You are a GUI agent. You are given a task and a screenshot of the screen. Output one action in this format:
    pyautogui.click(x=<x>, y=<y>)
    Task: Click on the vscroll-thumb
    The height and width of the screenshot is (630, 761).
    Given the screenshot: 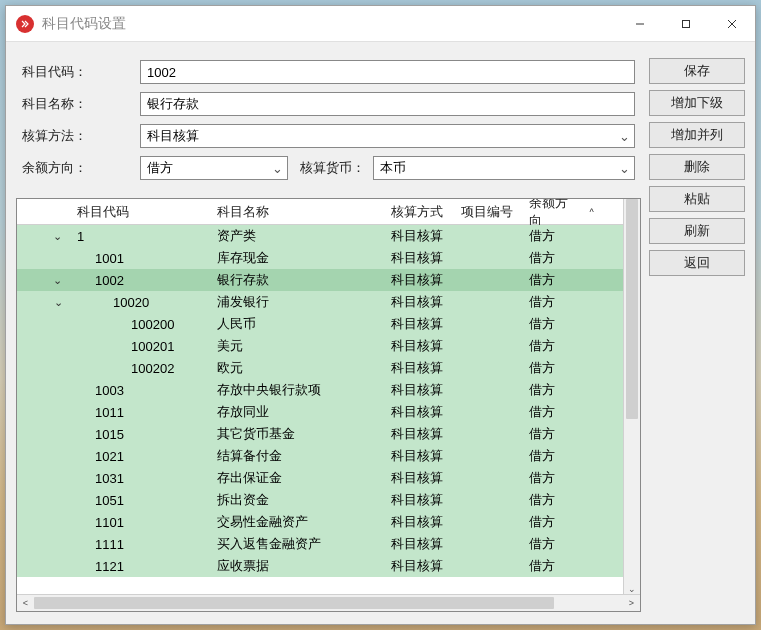 What is the action you would take?
    pyautogui.click(x=632, y=309)
    